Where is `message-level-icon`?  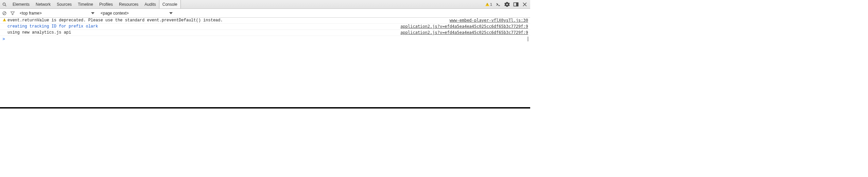
message-level-icon is located at coordinates (4, 20).